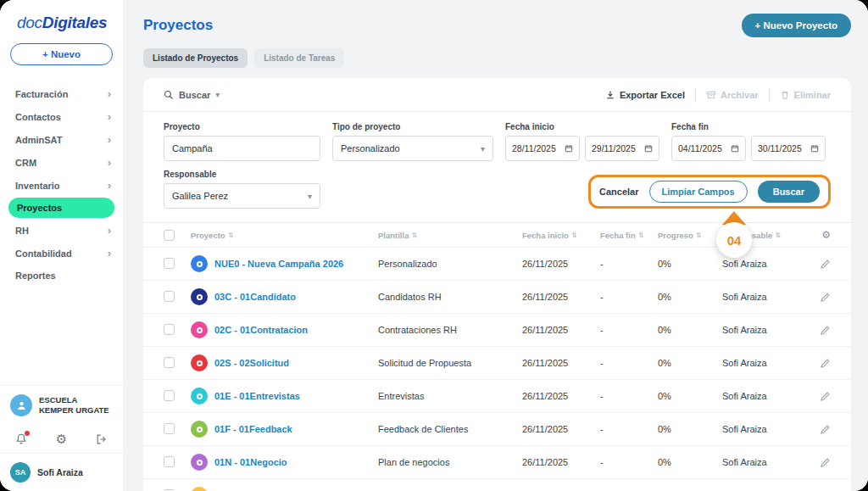 The image size is (868, 491). Describe the element at coordinates (695, 95) in the screenshot. I see `divider` at that location.